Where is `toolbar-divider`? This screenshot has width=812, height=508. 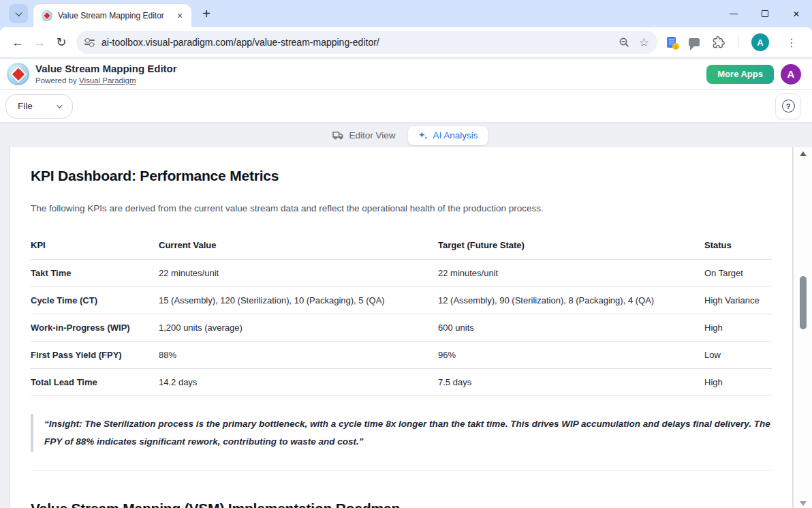 toolbar-divider is located at coordinates (738, 42).